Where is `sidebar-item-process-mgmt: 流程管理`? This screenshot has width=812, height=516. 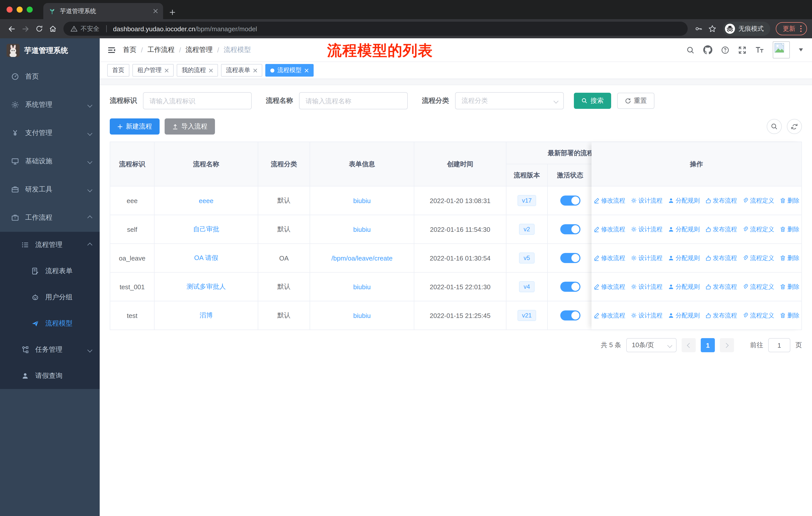
sidebar-item-process-mgmt: 流程管理 is located at coordinates (50, 245).